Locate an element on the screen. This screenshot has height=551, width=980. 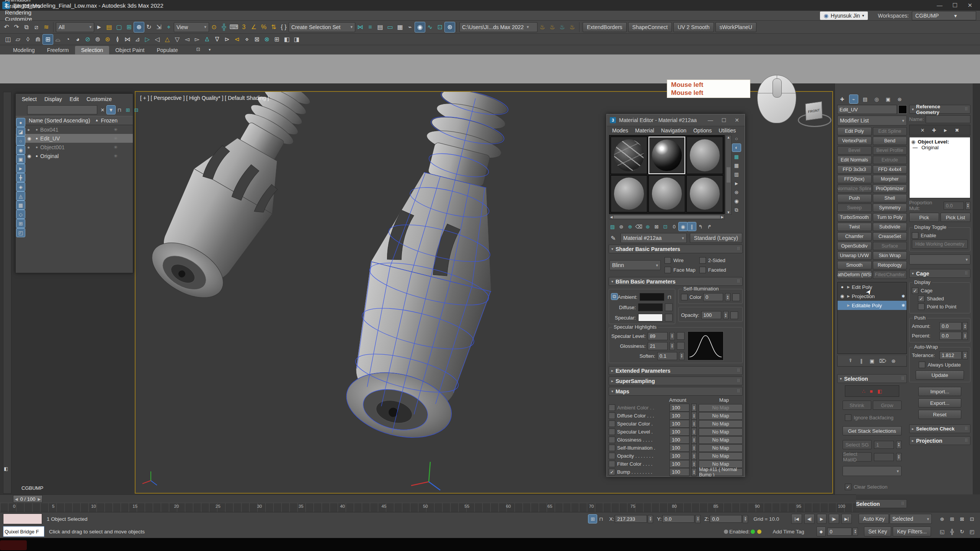
render-setup-icon: ∿ is located at coordinates (430, 27).